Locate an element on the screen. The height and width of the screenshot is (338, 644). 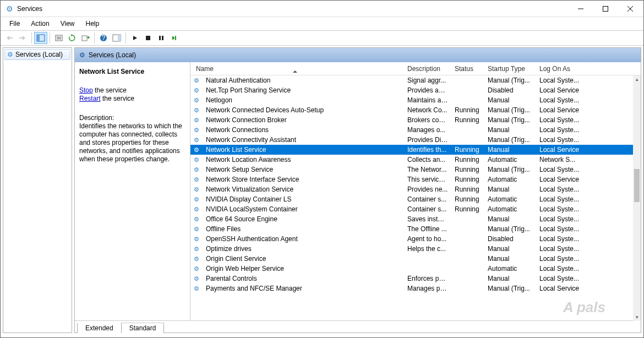
service-row: ⚙Origin Web Helper ServiceAutomaticLocal… is located at coordinates (416, 269).